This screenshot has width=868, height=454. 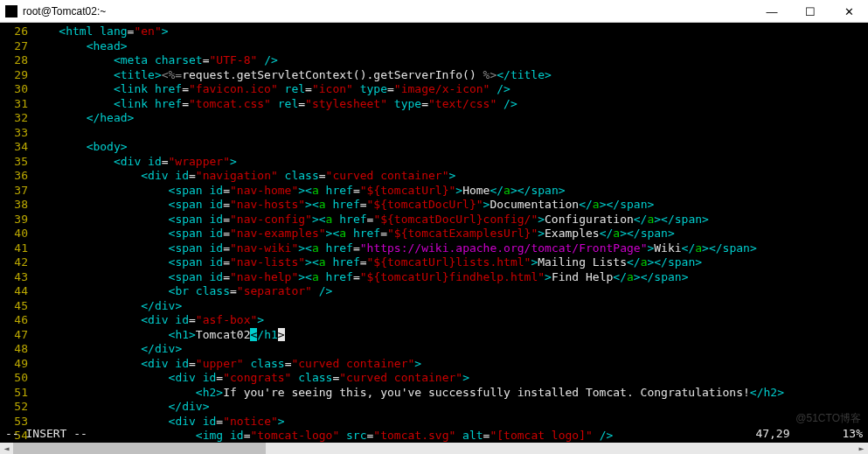 I want to click on window-controls: — ☐ ✕, so click(x=810, y=11).